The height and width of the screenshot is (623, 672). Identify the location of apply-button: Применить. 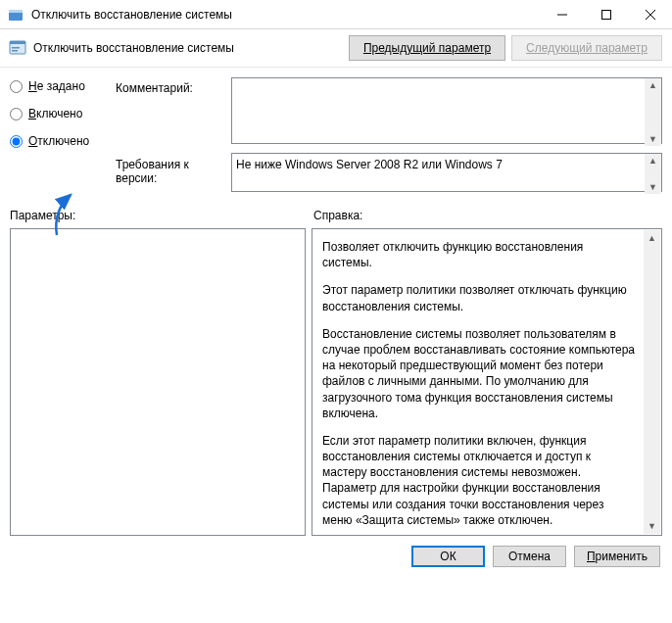
(617, 556).